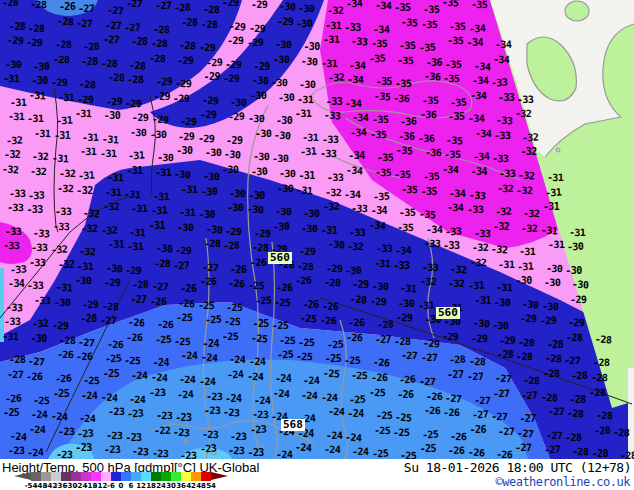 The height and width of the screenshot is (490, 634). What do you see at coordinates (141, 486) in the screenshot?
I see `legend-tick-label: 12` at bounding box center [141, 486].